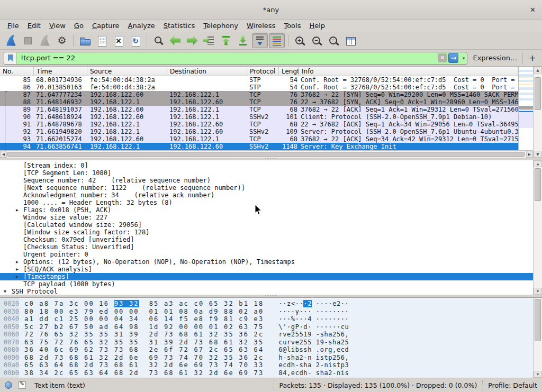 Image resolution: width=542 pixels, height=392 pixels. Describe the element at coordinates (243, 41) in the screenshot. I see `go-last-button` at that location.